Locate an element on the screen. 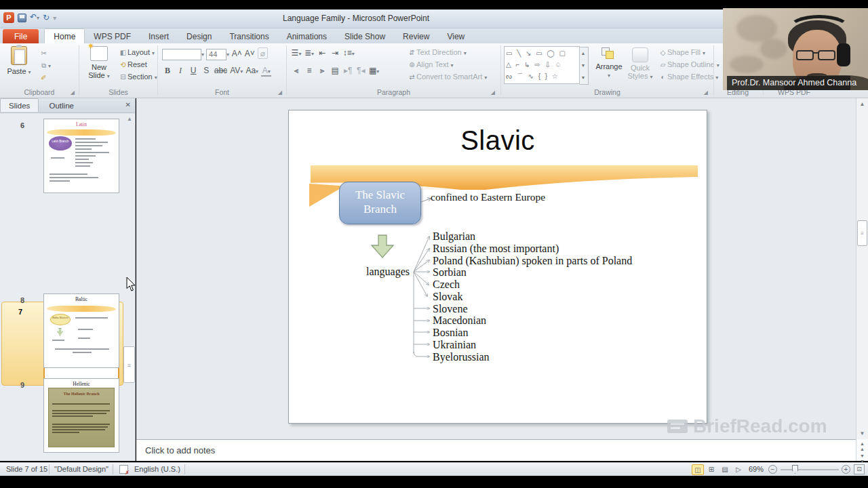 The image size is (868, 488). spellcheck-icon is located at coordinates (123, 469).